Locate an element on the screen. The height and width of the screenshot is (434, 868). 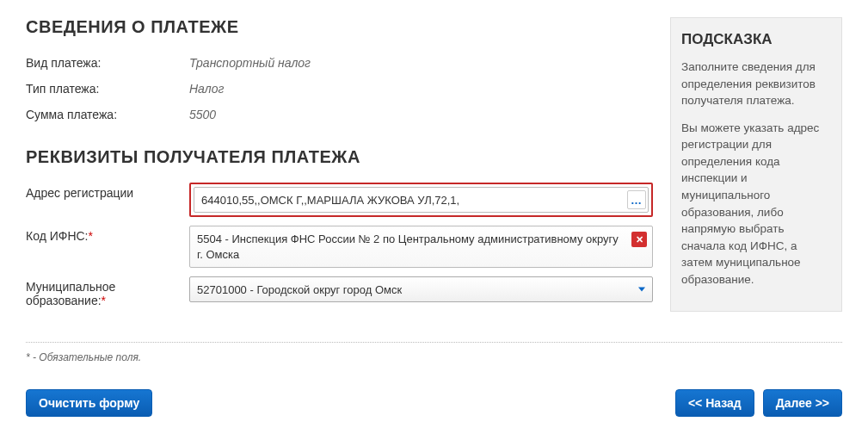
hint-title: ПОДСКАЗКА is located at coordinates (756, 40).